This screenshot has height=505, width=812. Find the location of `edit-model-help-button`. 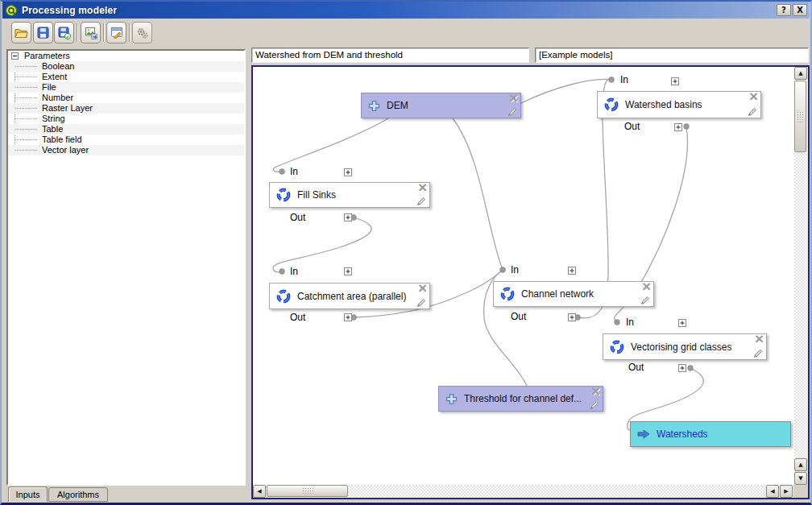

edit-model-help-button is located at coordinates (116, 32).